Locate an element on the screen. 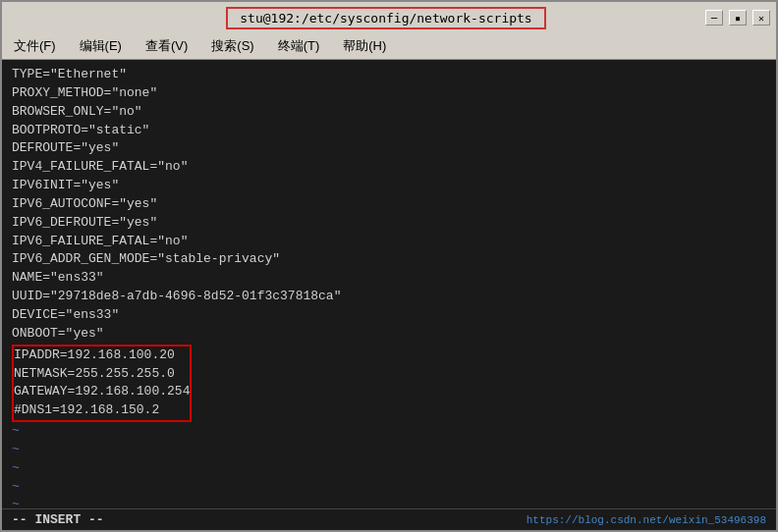 The height and width of the screenshot is (532, 778). window-title: stu@192:/etc/sysconfig/network-scripts is located at coordinates (385, 18).